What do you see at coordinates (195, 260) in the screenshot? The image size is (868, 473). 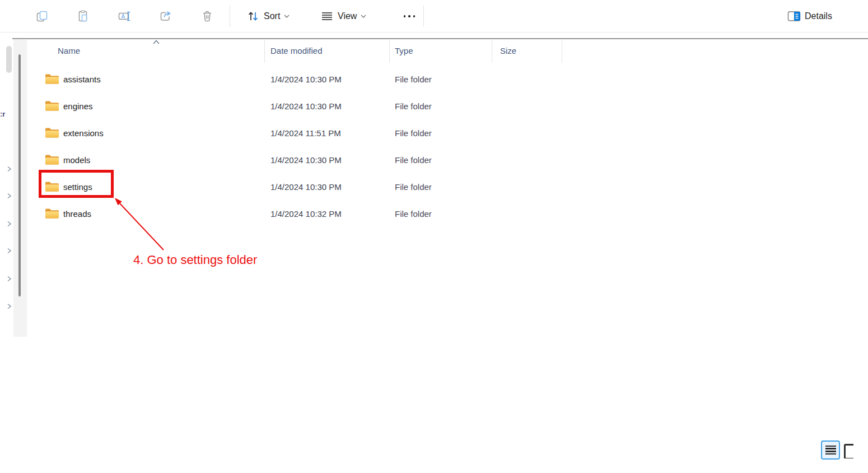 I see `annotation-text: 4. Go to settings folder` at bounding box center [195, 260].